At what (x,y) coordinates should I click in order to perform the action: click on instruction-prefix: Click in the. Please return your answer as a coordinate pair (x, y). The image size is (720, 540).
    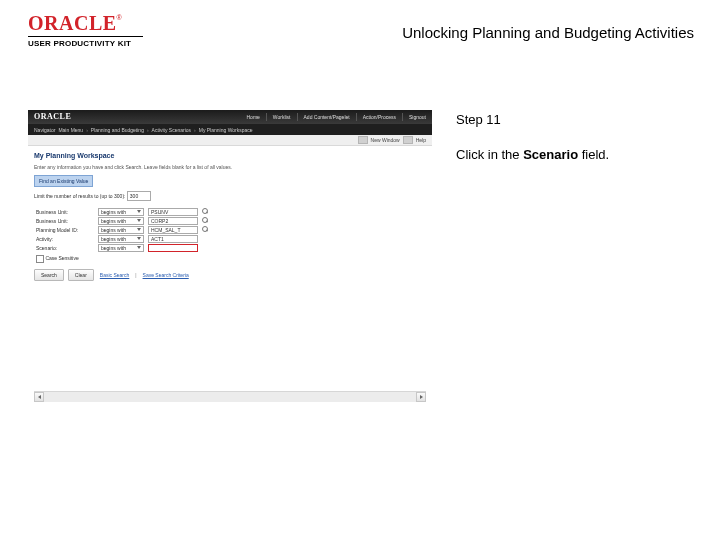
    Looking at the image, I should click on (490, 154).